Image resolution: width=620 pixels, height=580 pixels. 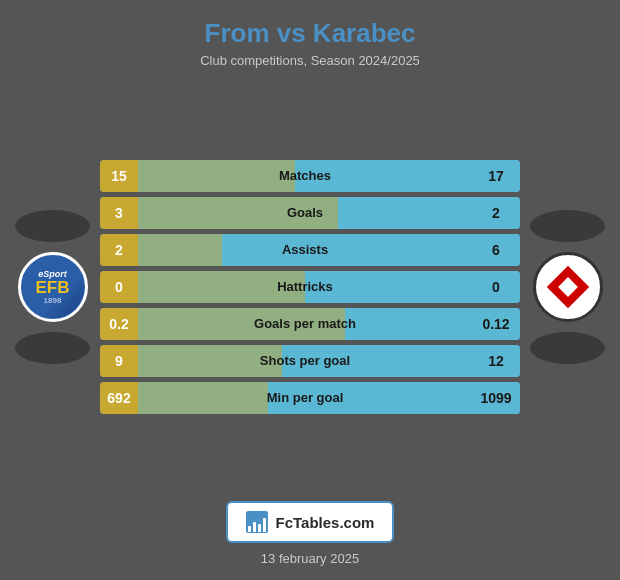 I want to click on stat-right-0: 17, so click(x=496, y=176).